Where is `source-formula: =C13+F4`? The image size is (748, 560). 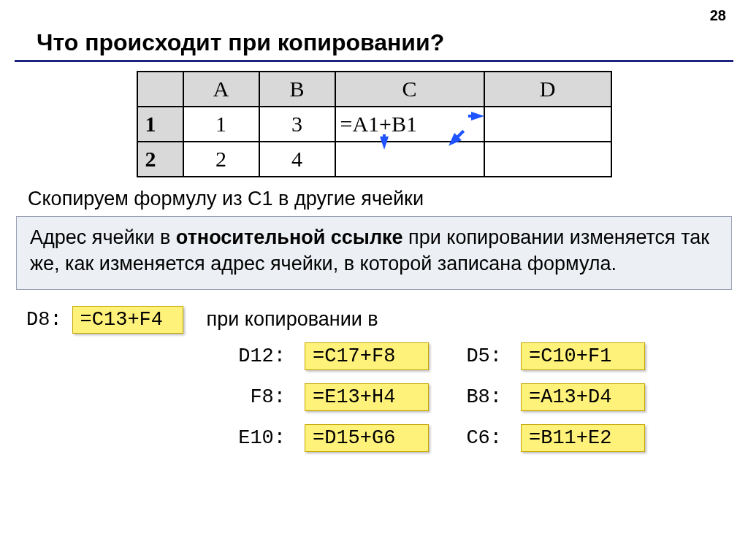
source-formula: =C13+F4 is located at coordinates (128, 320).